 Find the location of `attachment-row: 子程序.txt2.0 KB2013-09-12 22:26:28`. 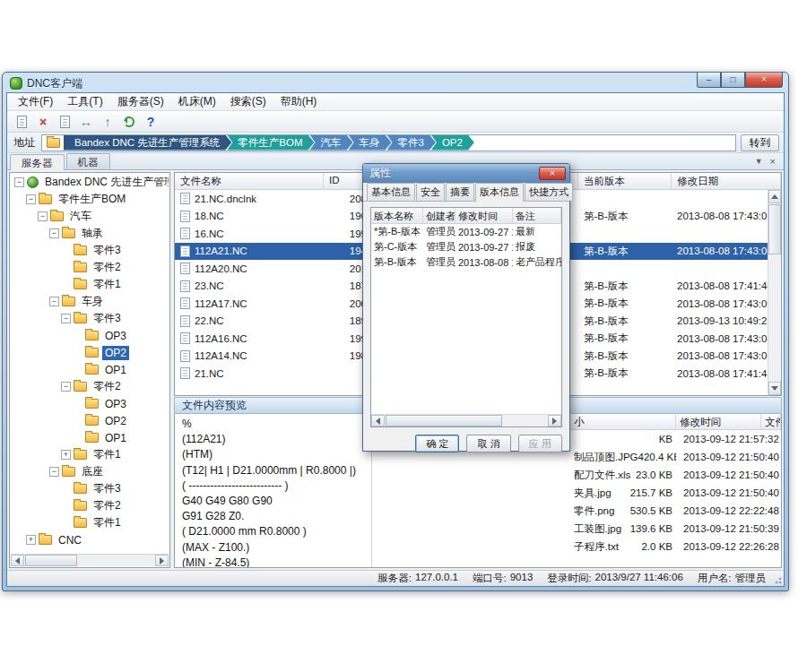

attachment-row: 子程序.txt2.0 KB2013-09-12 22:26:28 is located at coordinates (577, 547).